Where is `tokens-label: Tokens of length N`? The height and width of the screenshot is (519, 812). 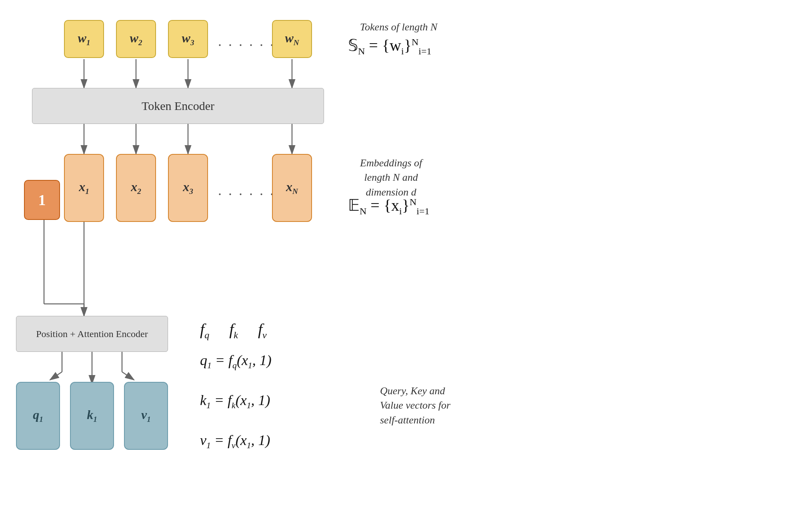
tokens-label: Tokens of length N is located at coordinates (398, 27).